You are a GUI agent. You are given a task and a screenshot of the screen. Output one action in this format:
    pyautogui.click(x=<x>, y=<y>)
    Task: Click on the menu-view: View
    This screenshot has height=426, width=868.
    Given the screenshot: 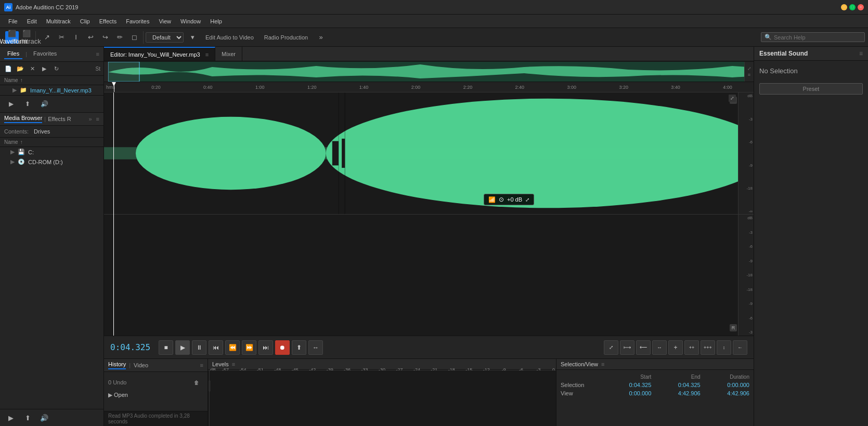 What is the action you would take?
    pyautogui.click(x=165, y=21)
    